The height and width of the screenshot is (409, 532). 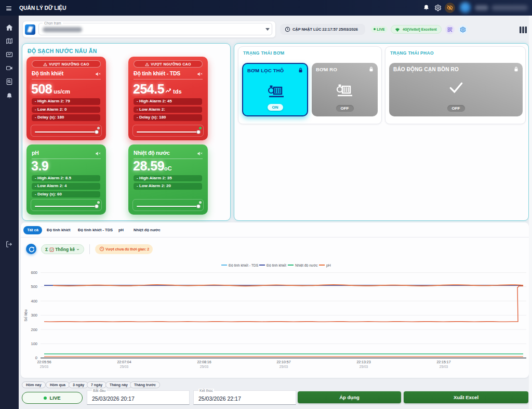 What do you see at coordinates (244, 265) in the screenshot?
I see `svg-text: Độ tinh khiết - TDS` at bounding box center [244, 265].